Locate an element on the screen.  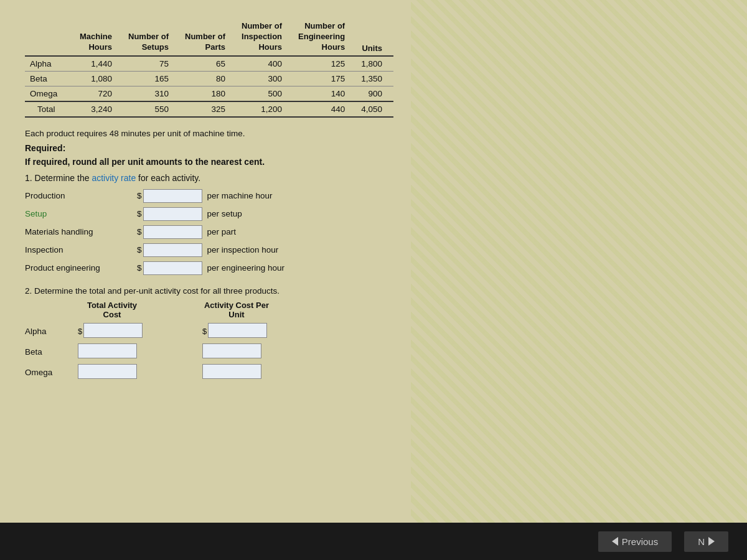
part2-rows: Alpha $ $ Beta Omega is located at coordinates (374, 352).